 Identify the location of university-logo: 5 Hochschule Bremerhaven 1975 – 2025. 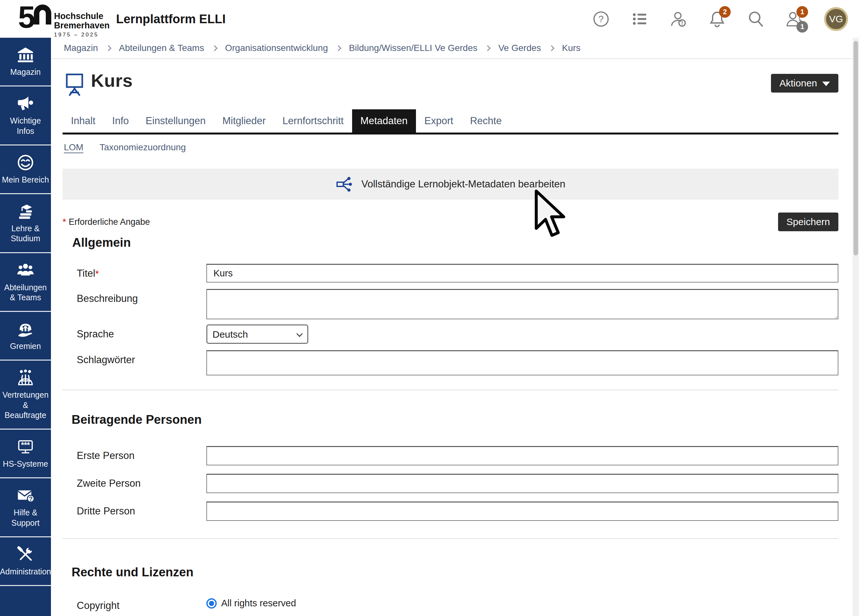
(64, 20).